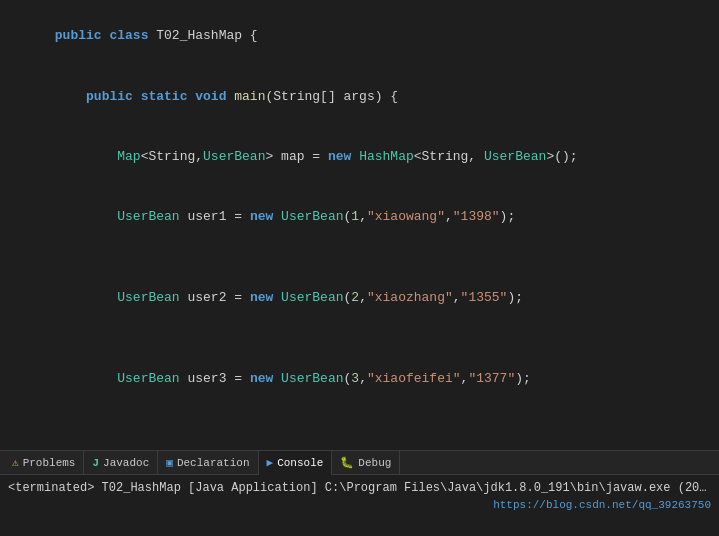 Image resolution: width=719 pixels, height=536 pixels. What do you see at coordinates (414, 378) in the screenshot?
I see `str-xiaofeifei1: "xiaofeifei"` at bounding box center [414, 378].